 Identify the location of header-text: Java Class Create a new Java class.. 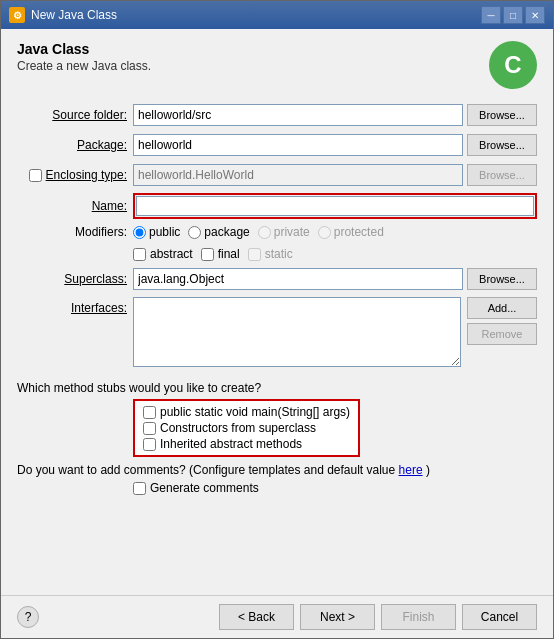
(84, 57).